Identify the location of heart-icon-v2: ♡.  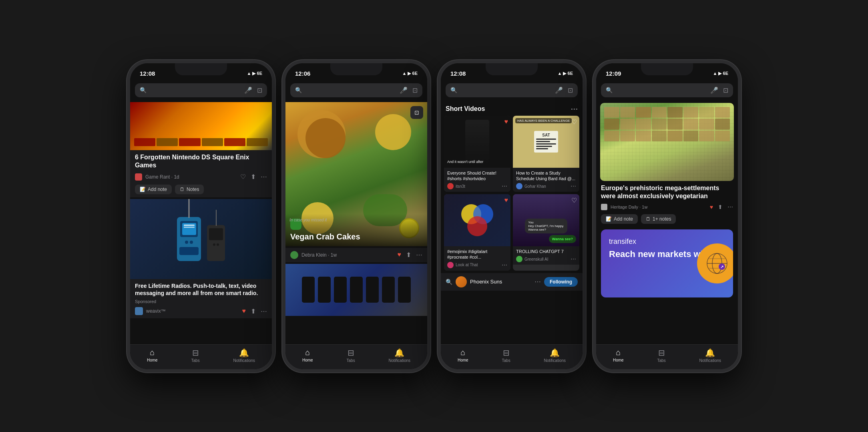
(574, 122).